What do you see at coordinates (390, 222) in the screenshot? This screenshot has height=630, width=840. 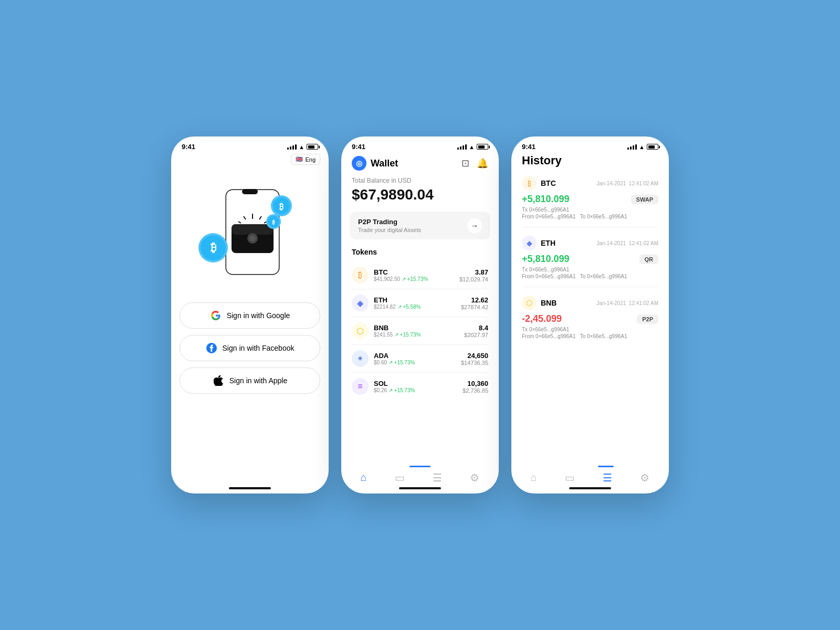 I see `p2p-title: P2P Trading` at bounding box center [390, 222].